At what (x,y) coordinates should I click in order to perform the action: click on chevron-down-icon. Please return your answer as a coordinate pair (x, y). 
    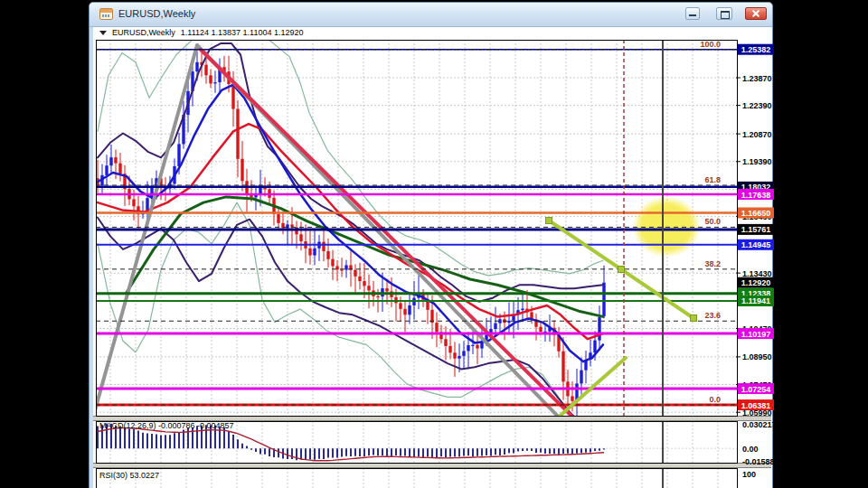
    Looking at the image, I should click on (103, 33).